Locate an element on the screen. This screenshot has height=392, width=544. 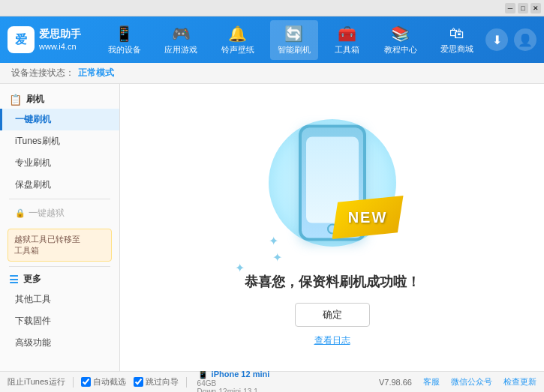
lock-icon: 🔒 is located at coordinates (20, 213).